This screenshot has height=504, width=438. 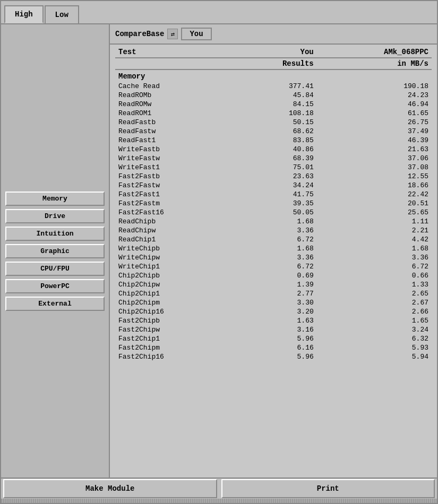 What do you see at coordinates (374, 248) in the screenshot?
I see `cell-other: 1.68` at bounding box center [374, 248].